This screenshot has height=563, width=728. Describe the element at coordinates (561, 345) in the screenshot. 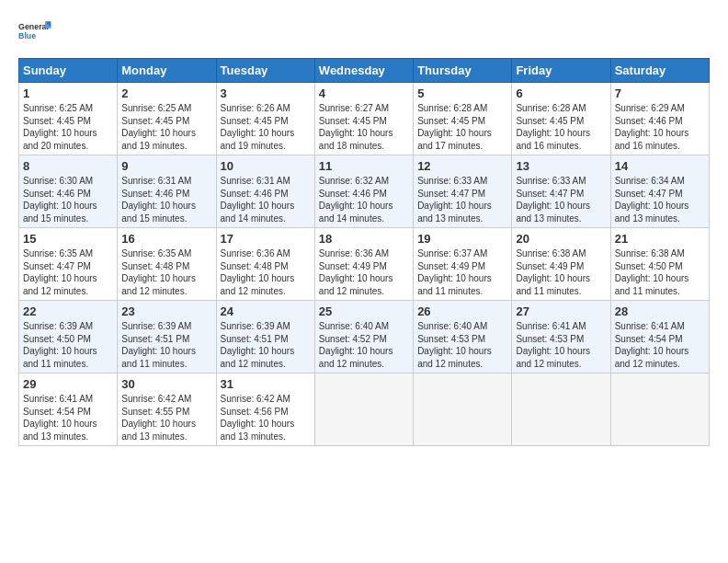

I see `cell-info: Sunrise: 6:41 AMSunset: 4:53 PMDaylight:…` at that location.